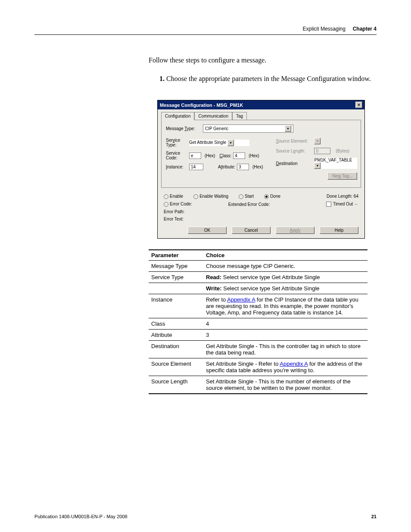  Describe the element at coordinates (177, 143) in the screenshot. I see `service-type-label: ServiceType:` at that location.